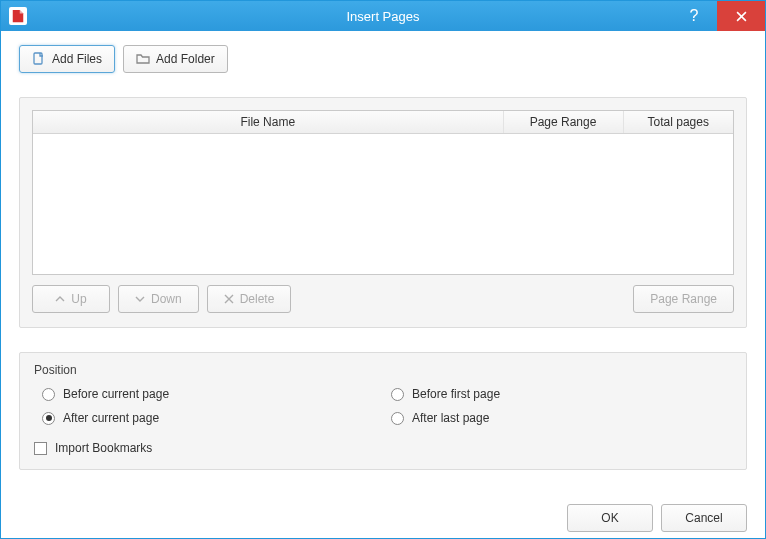  What do you see at coordinates (78, 299) in the screenshot?
I see `move-up-label: Up` at bounding box center [78, 299].